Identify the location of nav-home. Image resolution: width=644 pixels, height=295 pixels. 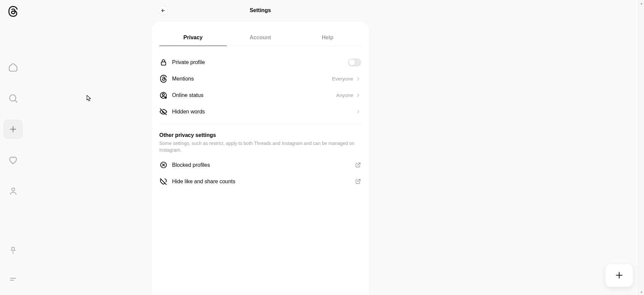
(13, 67).